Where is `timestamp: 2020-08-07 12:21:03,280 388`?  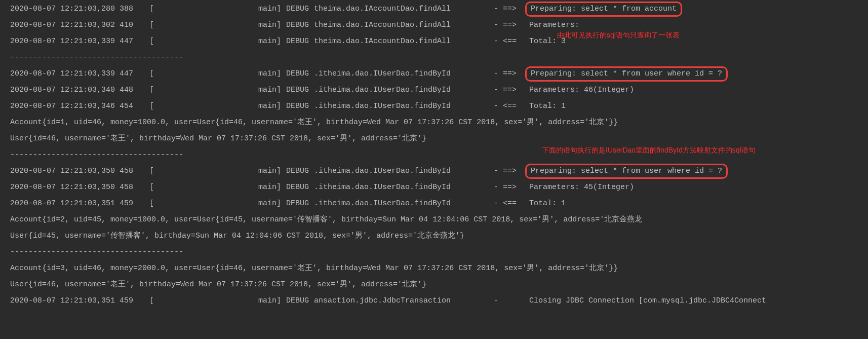
timestamp: 2020-08-07 12:21:03,280 388 is located at coordinates (75, 9).